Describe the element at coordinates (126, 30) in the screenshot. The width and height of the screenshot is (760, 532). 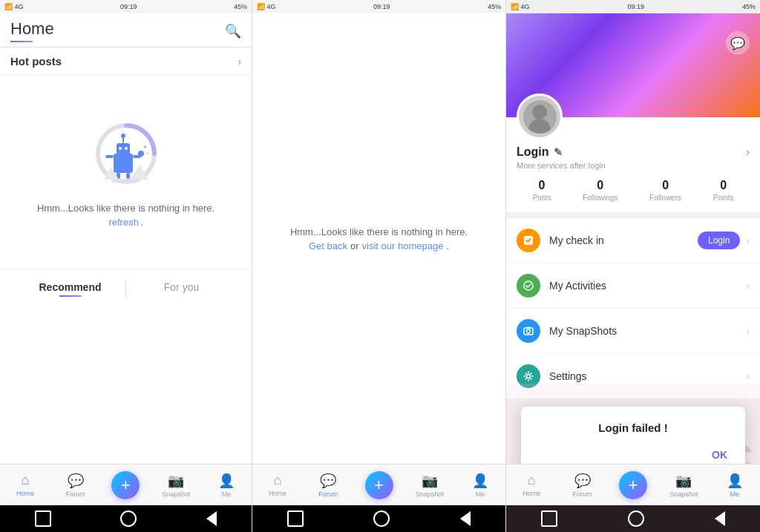
I see `screen1-header: Home 🔍` at that location.